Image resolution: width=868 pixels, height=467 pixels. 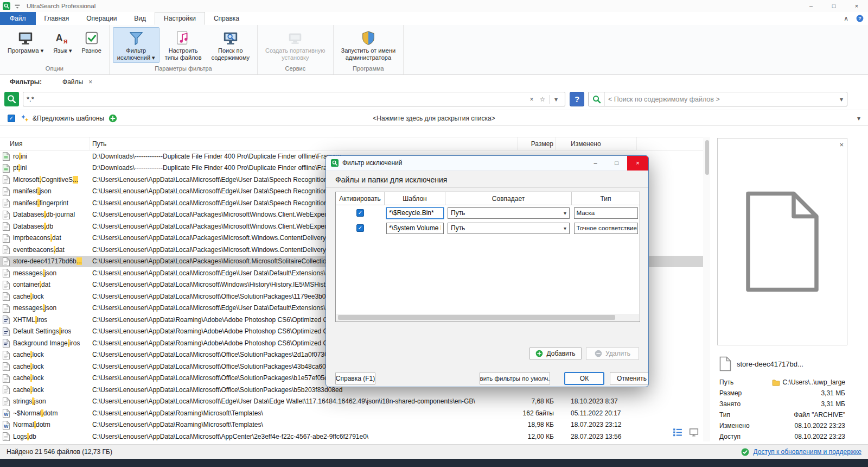 I want to click on column-header-name: Имя, so click(x=45, y=143).